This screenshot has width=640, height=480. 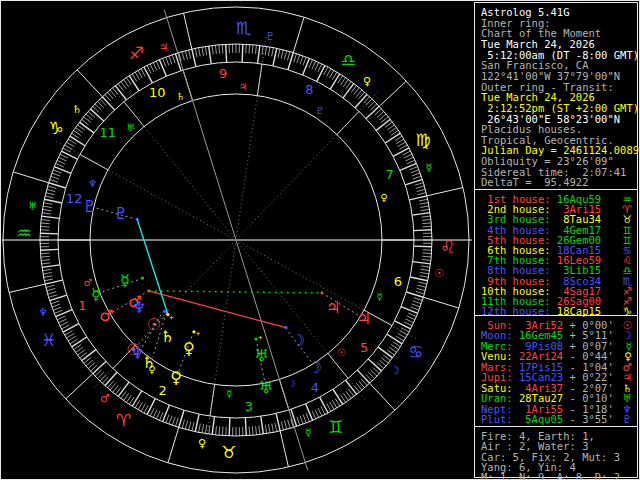 What do you see at coordinates (534, 182) in the screenshot?
I see `chart-info-line: DeltaT = 95.4922` at bounding box center [534, 182].